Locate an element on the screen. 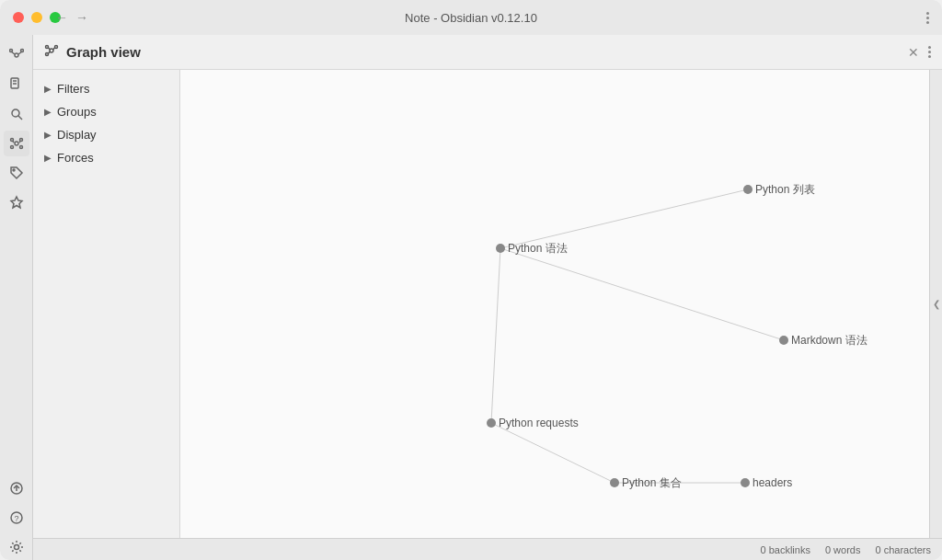 This screenshot has height=560, width=942. minimize-button is located at coordinates (37, 17).